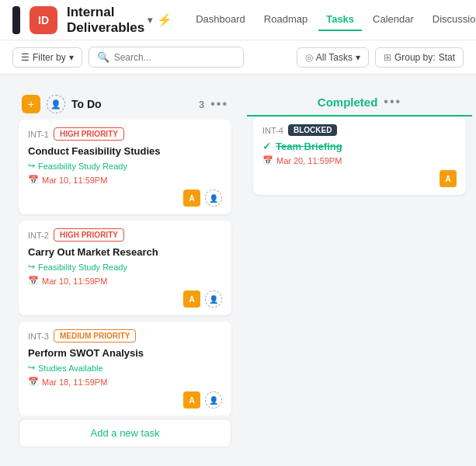 The width and height of the screenshot is (476, 466). Describe the element at coordinates (125, 382) in the screenshot. I see `card-int3-date: 📅 Mar 18, 11:59PM` at that location.